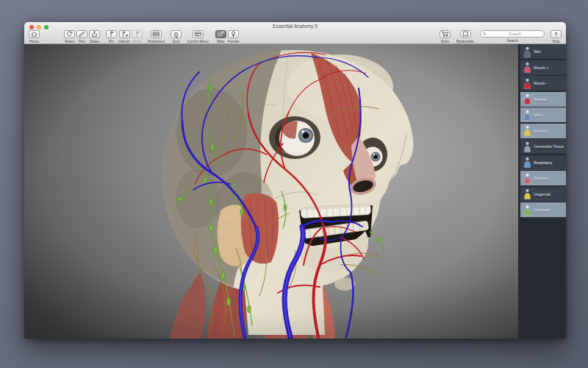 This screenshot has height=368, width=588. I want to click on nervous-figure-icon, so click(528, 131).